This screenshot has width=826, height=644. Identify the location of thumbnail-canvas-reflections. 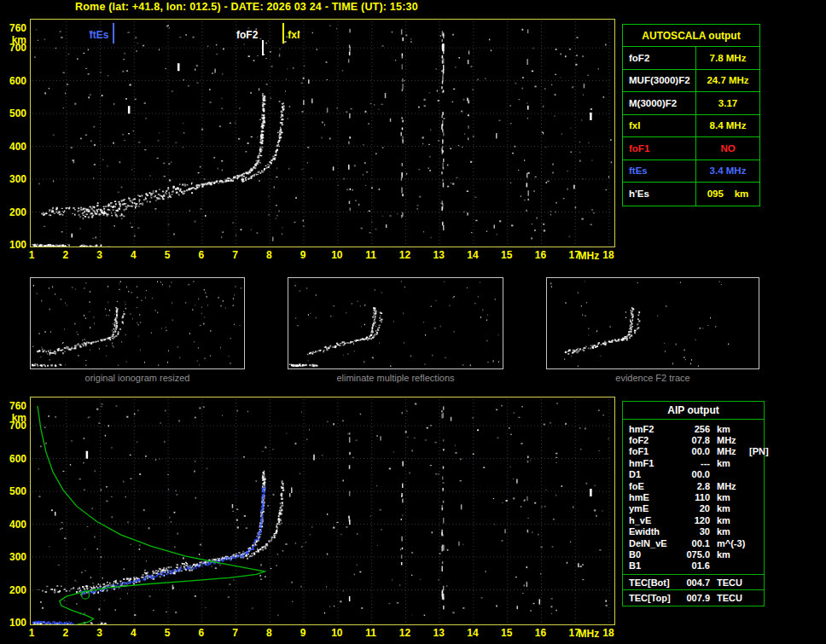
(396, 323).